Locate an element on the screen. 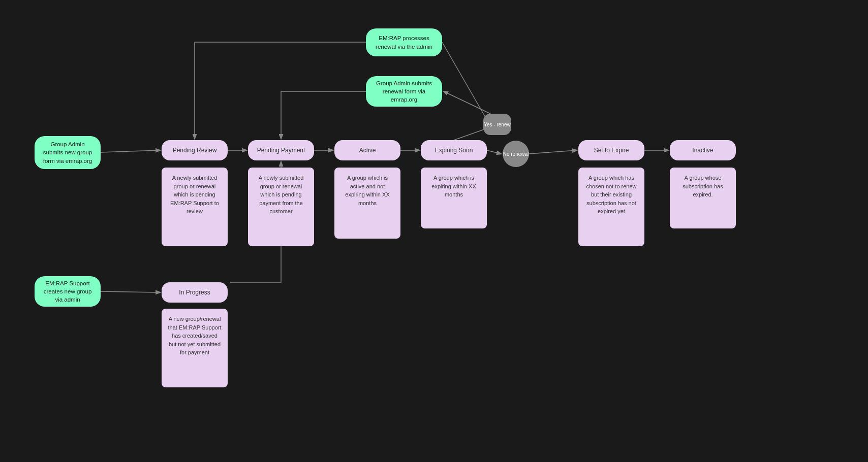  active-node: Active is located at coordinates (367, 150).